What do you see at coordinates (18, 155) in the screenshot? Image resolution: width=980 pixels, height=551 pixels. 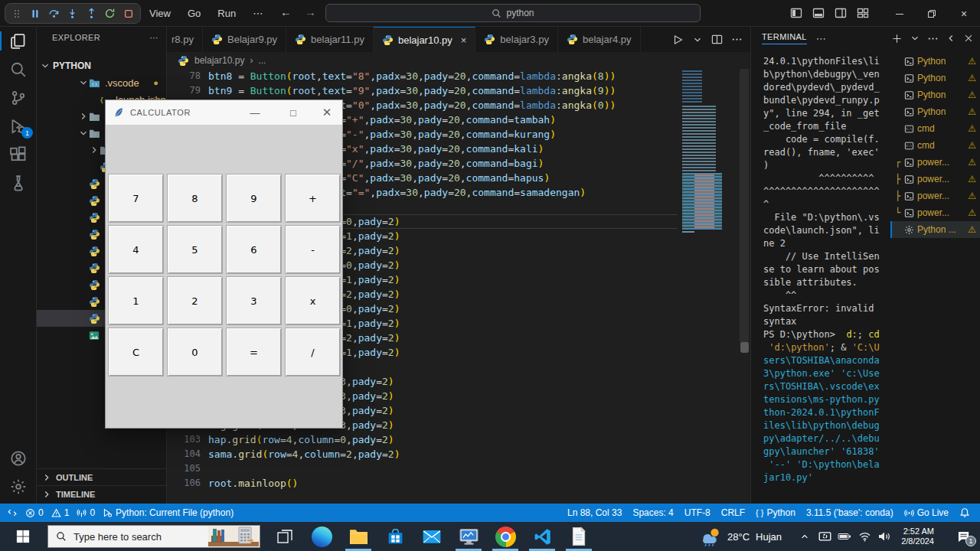 I see `activity-extensions-icon` at bounding box center [18, 155].